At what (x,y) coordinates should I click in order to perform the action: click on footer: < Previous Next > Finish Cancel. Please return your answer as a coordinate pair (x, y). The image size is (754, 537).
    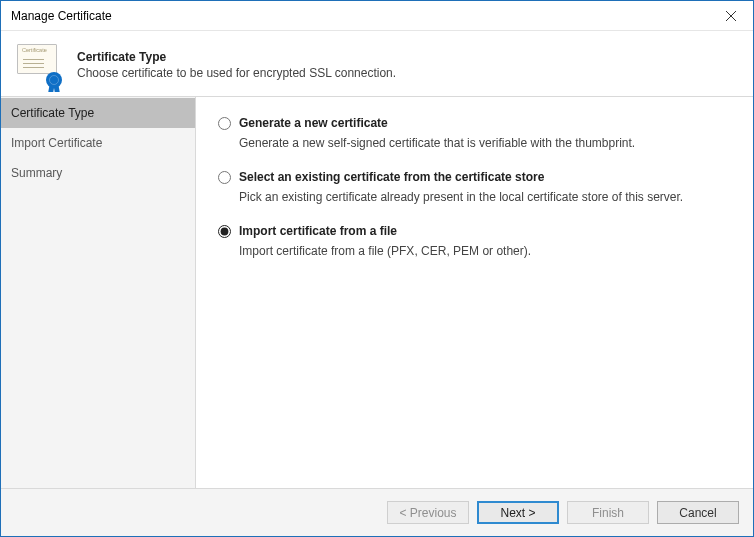
    Looking at the image, I should click on (377, 512).